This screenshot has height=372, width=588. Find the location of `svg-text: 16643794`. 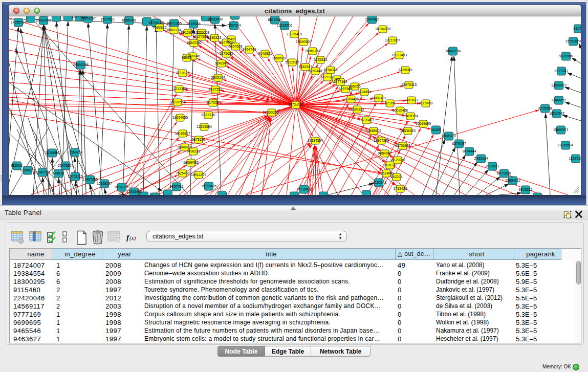

svg-text: 16643794 is located at coordinates (453, 51).